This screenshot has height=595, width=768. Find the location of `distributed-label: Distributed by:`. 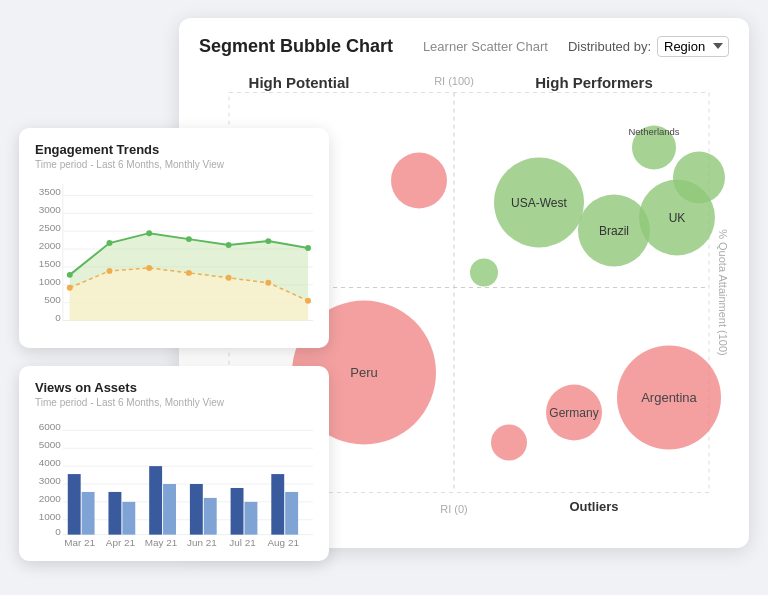

distributed-label: Distributed by: is located at coordinates (610, 46).